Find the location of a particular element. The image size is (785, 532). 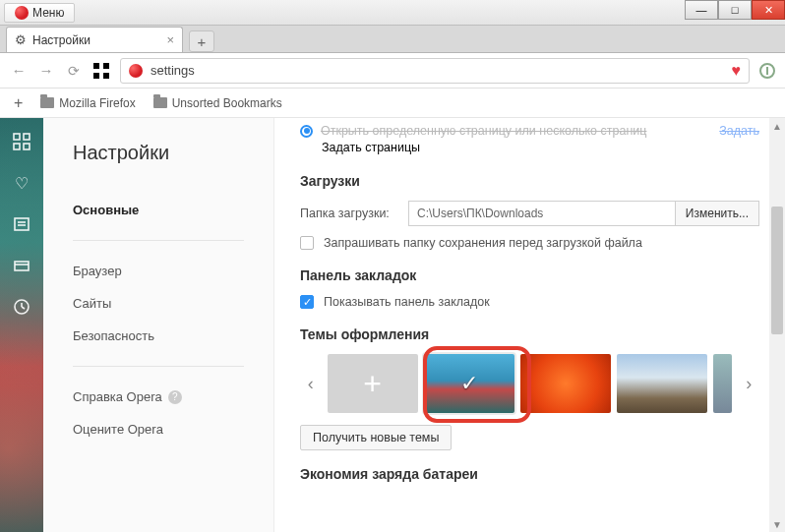

battery-heading: Экономия заряда батареи is located at coordinates (529, 474).